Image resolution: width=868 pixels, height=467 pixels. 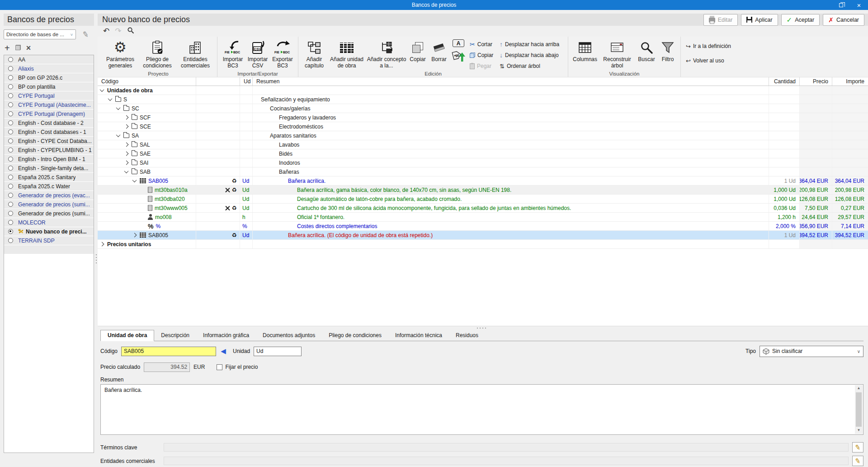 What do you see at coordinates (49, 114) in the screenshot?
I see `list-item: CYPE Portugal (Drenagem)` at bounding box center [49, 114].